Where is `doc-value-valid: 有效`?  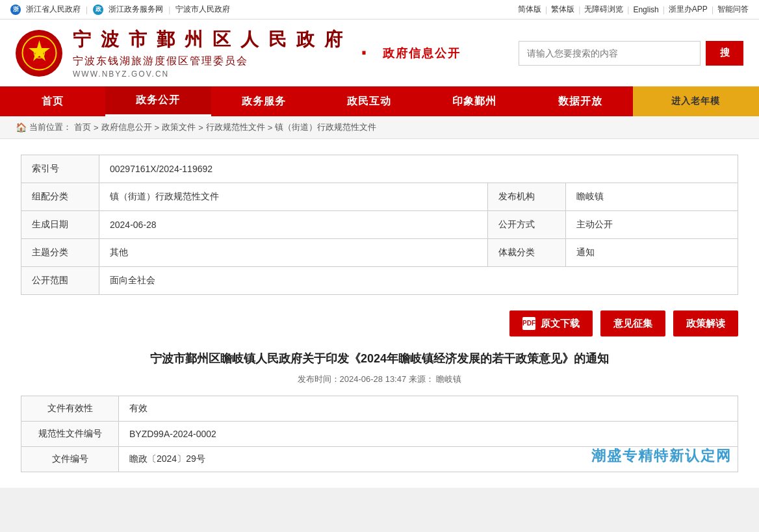 doc-value-valid: 有效 is located at coordinates (429, 408).